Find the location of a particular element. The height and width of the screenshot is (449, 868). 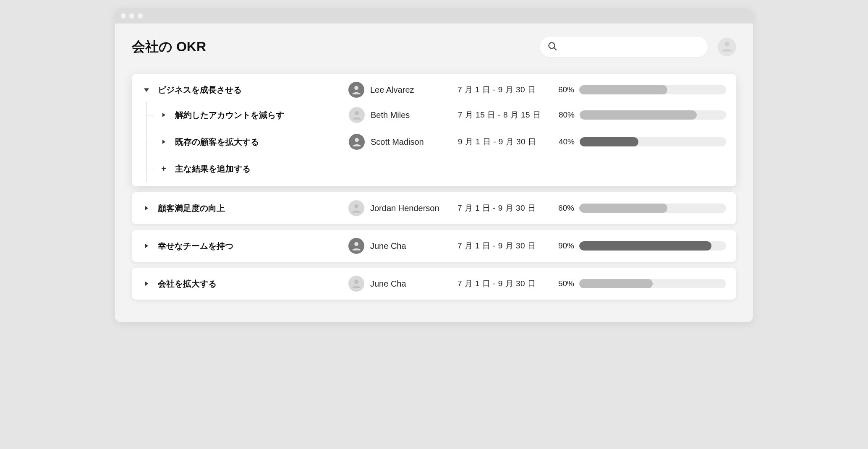

okr-row: ビジネスを成長させる Lee Alvarez 7 月 1 日 - 9 月 30 … is located at coordinates (434, 90).